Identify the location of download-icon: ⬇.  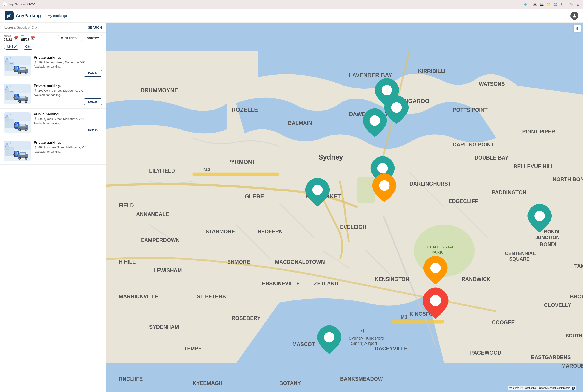
(562, 4).